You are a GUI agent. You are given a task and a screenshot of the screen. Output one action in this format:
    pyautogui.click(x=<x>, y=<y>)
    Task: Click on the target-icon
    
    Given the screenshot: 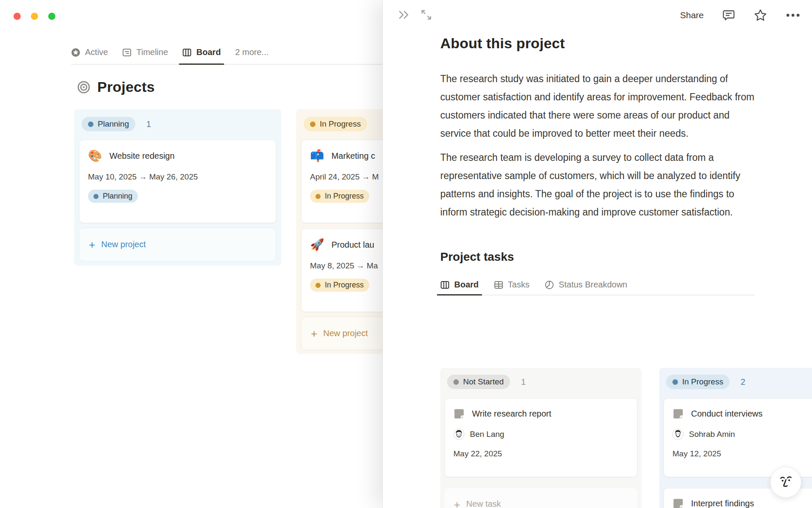 What is the action you would take?
    pyautogui.click(x=84, y=87)
    